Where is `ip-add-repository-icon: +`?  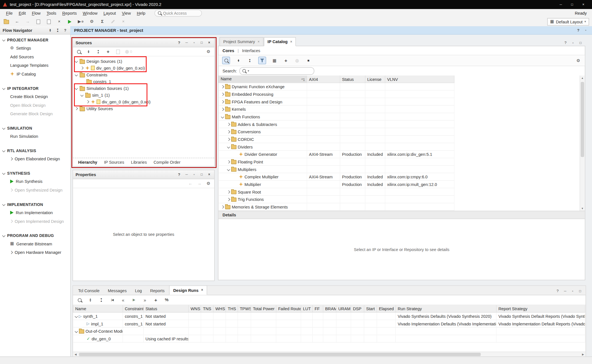 ip-add-repository-icon: + is located at coordinates (286, 60).